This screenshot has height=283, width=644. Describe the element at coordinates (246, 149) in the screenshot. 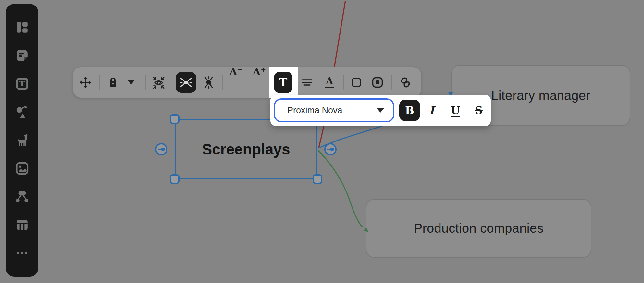

I see `node-label: Screenplays` at that location.